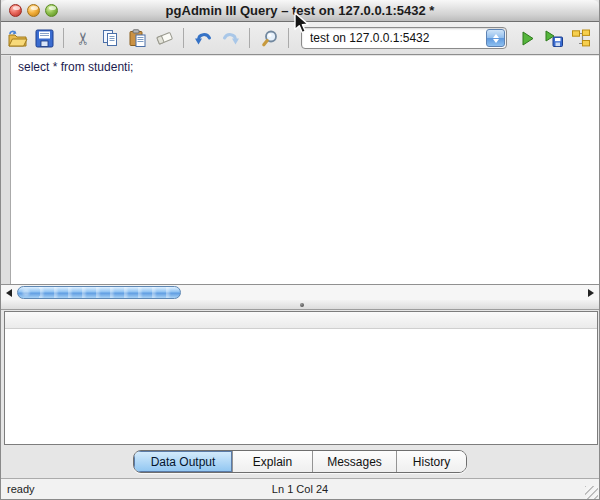 The width and height of the screenshot is (600, 500). What do you see at coordinates (300, 11) in the screenshot?
I see `titlebar: pgAdmin III Query – test on 127.0.0.1:54…` at bounding box center [300, 11].